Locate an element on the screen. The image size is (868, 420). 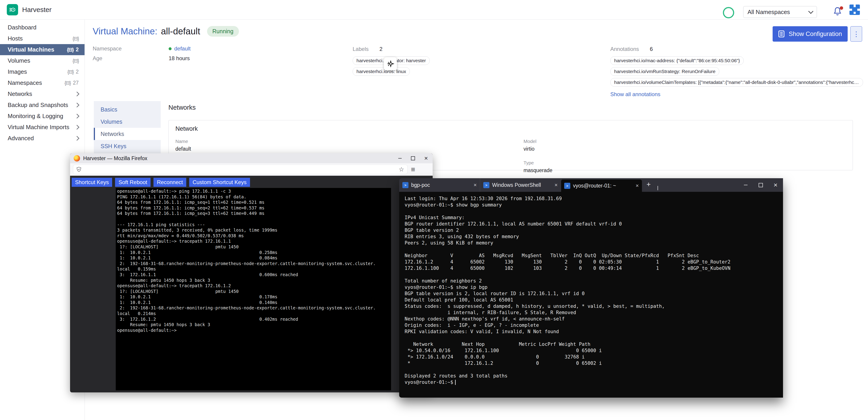
shortcut-keys-button: Shortcut Keys is located at coordinates (92, 182).